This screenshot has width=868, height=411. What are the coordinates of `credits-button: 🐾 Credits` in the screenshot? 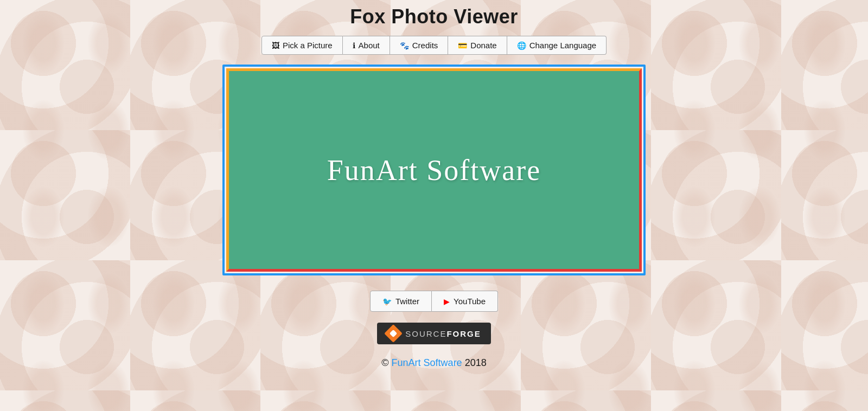 It's located at (419, 46).